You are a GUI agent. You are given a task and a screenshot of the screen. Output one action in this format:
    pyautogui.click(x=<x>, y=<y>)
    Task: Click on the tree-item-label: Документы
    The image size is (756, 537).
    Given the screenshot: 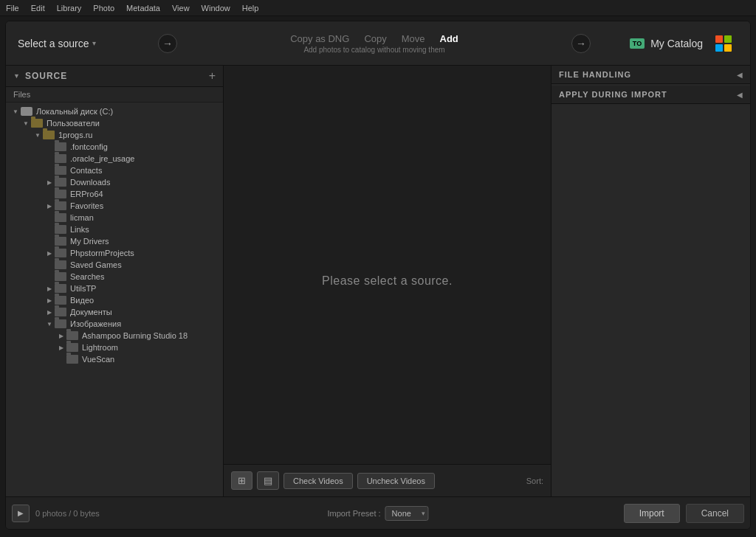 What is the action you would take?
    pyautogui.click(x=92, y=312)
    